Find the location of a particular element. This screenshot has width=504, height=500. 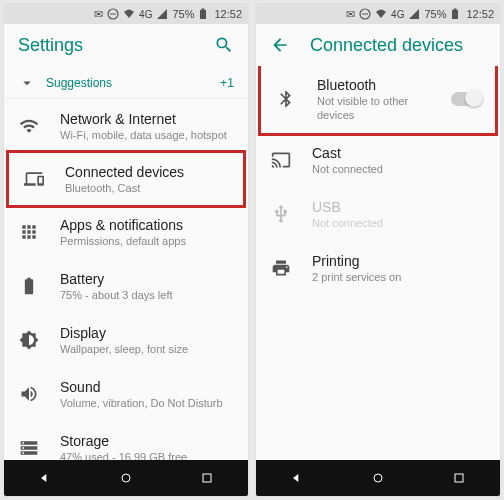

row-sub: Wi-Fi, mobile, data usage, hotspot is located at coordinates (147, 135).